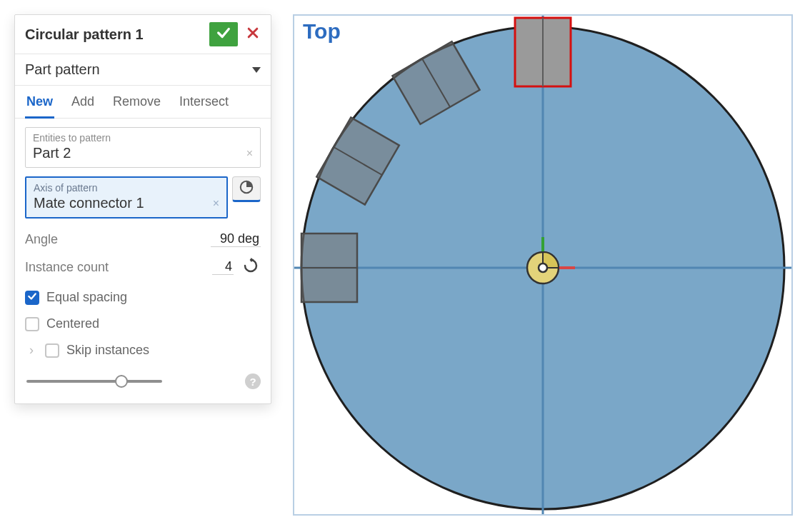 The width and height of the screenshot is (810, 532). What do you see at coordinates (204, 101) in the screenshot?
I see `tab-intersect: Intersect` at bounding box center [204, 101].